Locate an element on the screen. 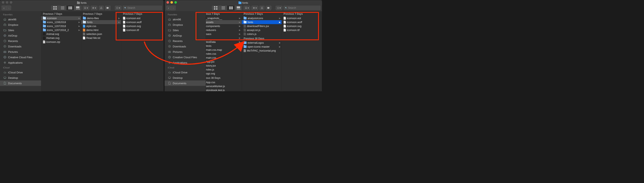  file-row: assets▶ is located at coordinates (224, 22).